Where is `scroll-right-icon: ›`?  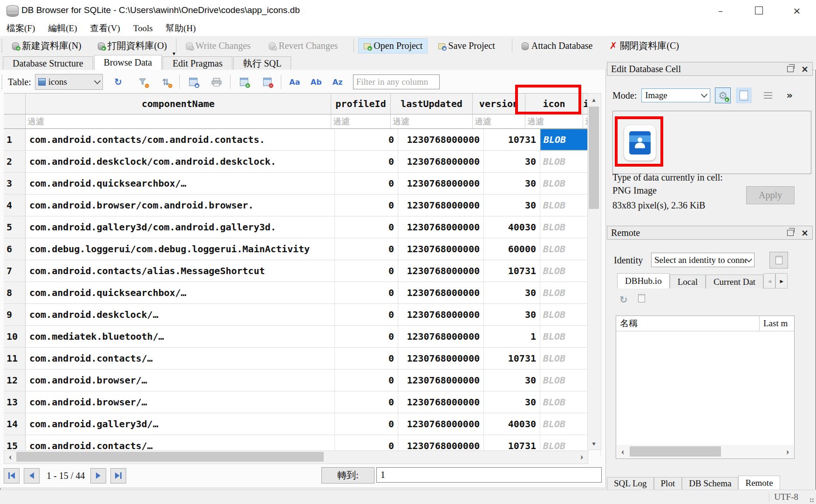 scroll-right-icon: › is located at coordinates (582, 457).